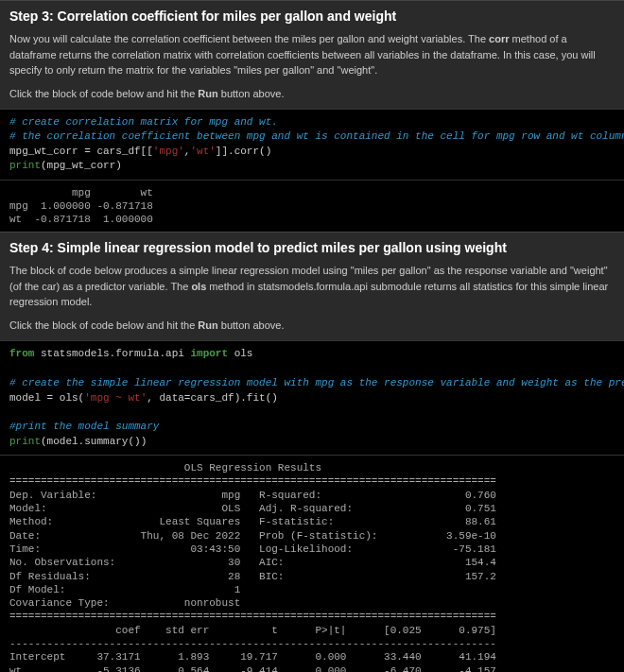 The height and width of the screenshot is (672, 624). I want to click on step3-instruction: Click the block of code below and hit th…, so click(312, 95).